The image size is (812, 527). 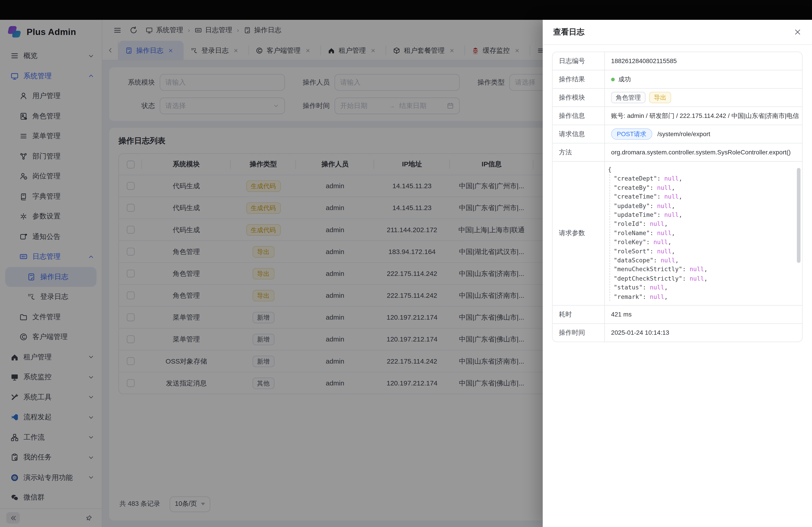 I want to click on json-line: "remark": null,, so click(x=701, y=297).